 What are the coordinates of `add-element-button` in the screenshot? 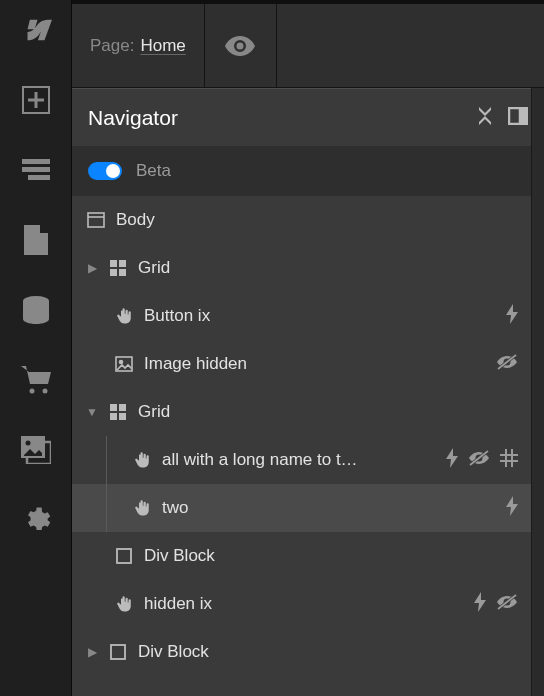 It's located at (36, 100).